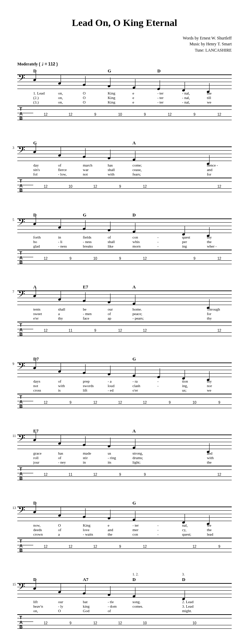 This screenshot has height=644, width=249. What do you see at coordinates (125, 44) in the screenshot?
I see `music-credit: Music by Henry T. Smart` at bounding box center [125, 44].